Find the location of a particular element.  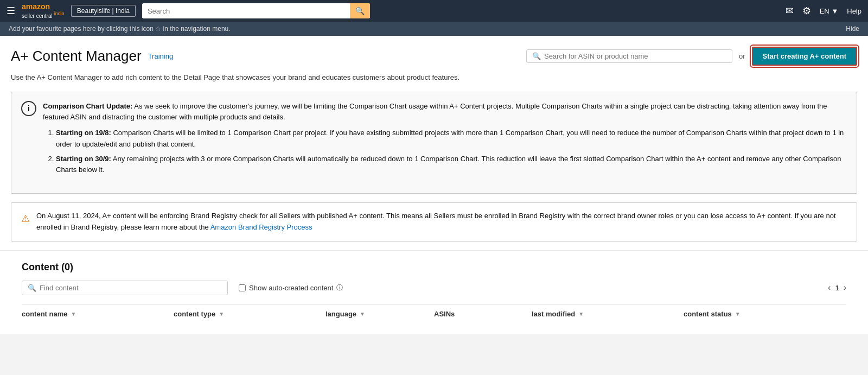

page-number: 1 is located at coordinates (837, 288).